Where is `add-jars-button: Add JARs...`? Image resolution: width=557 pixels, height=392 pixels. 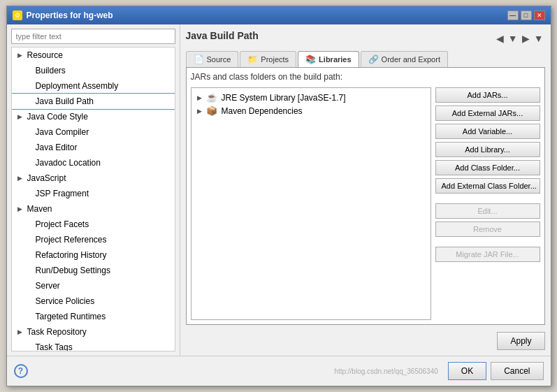
add-jars-button: Add JARs... is located at coordinates (488, 95).